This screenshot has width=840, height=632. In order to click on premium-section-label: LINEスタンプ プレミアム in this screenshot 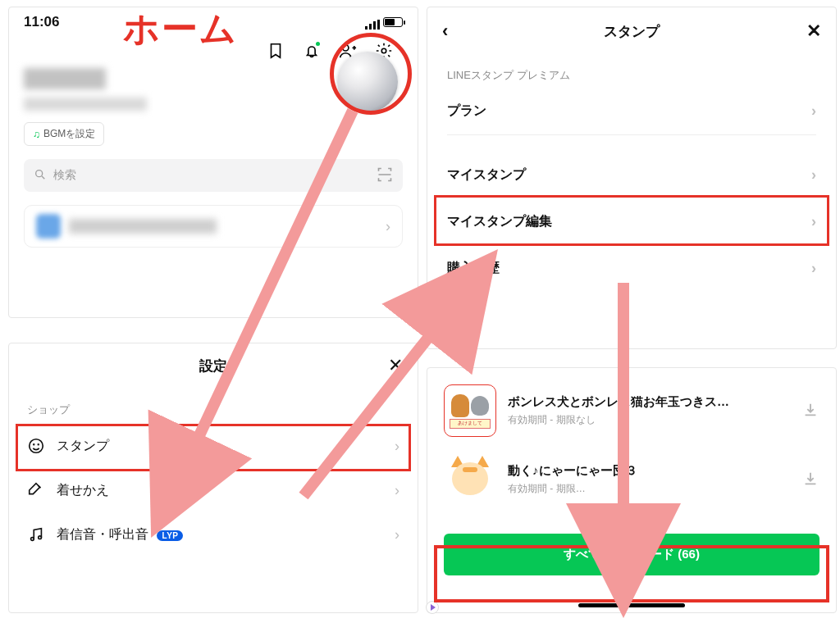, I will do `click(632, 71)`.